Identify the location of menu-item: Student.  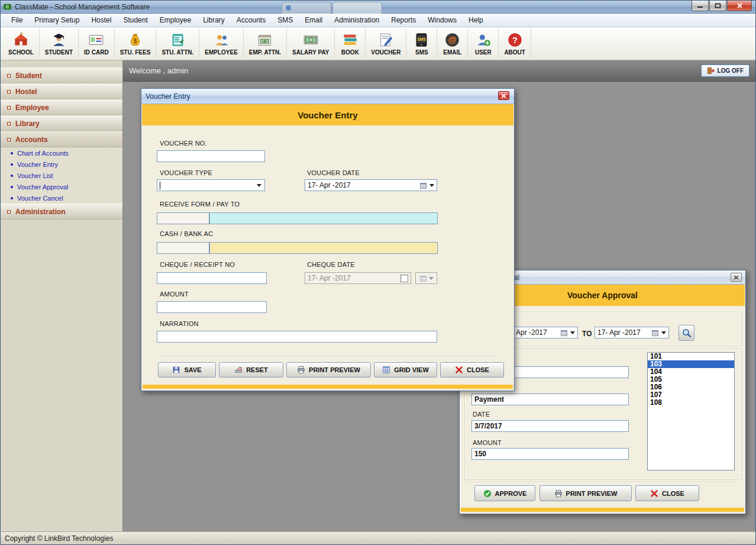
(135, 20).